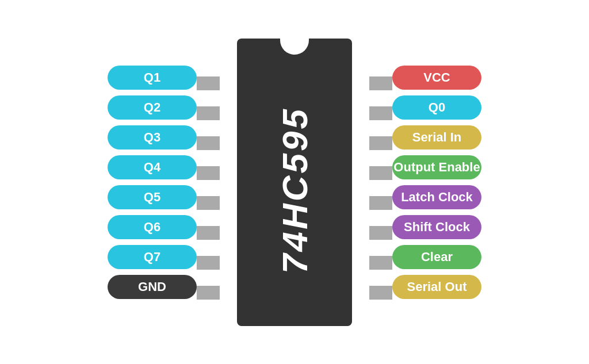  What do you see at coordinates (361, 203) in the screenshot?
I see `pin-num-12: 12` at bounding box center [361, 203].